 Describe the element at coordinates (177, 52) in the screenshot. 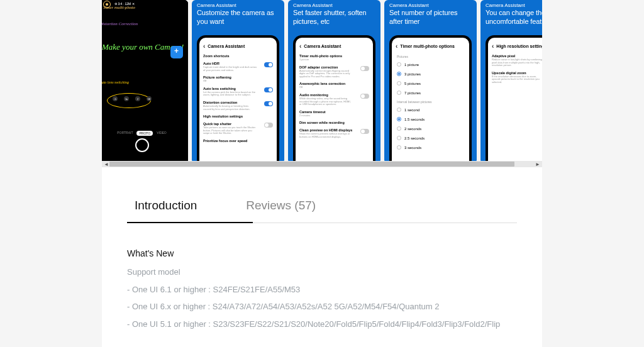

I see `add-badge-icon` at that location.